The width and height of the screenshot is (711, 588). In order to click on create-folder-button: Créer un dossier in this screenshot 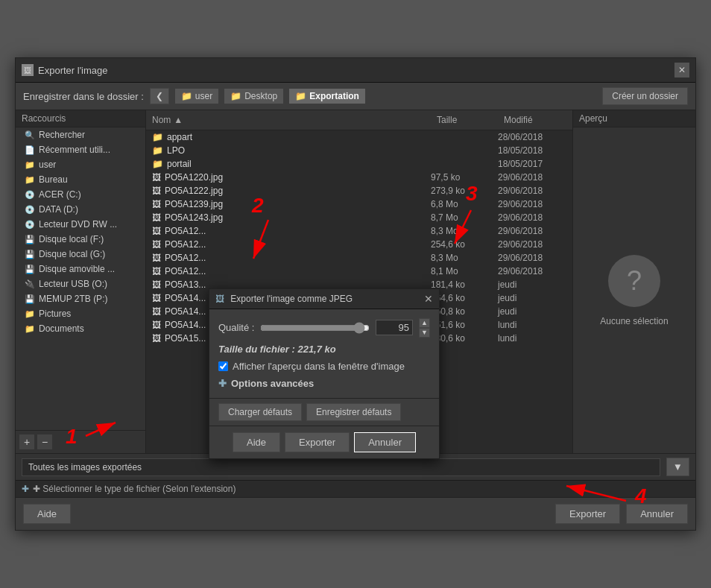, I will do `click(645, 96)`.